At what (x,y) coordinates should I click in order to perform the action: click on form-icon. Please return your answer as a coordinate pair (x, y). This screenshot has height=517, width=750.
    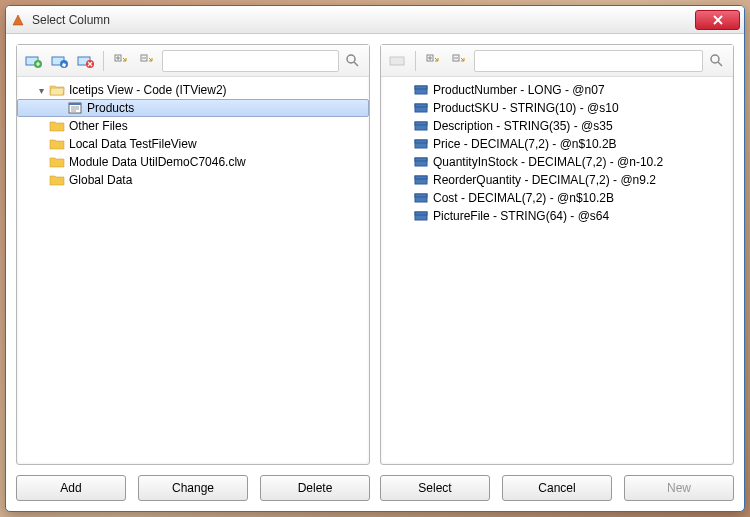
    Looking at the image, I should click on (75, 108).